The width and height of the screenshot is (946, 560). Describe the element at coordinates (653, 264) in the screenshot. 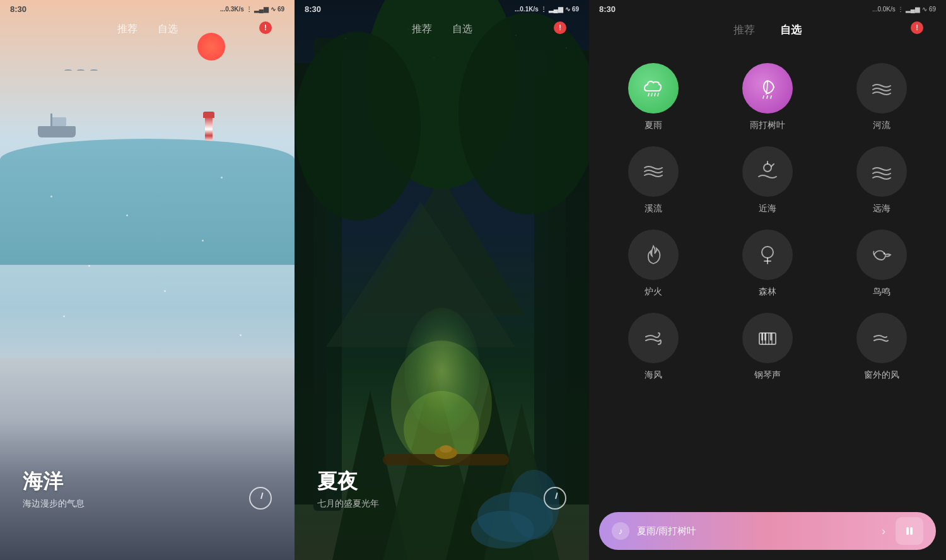

I see `sound-item-fire: 炉火` at that location.